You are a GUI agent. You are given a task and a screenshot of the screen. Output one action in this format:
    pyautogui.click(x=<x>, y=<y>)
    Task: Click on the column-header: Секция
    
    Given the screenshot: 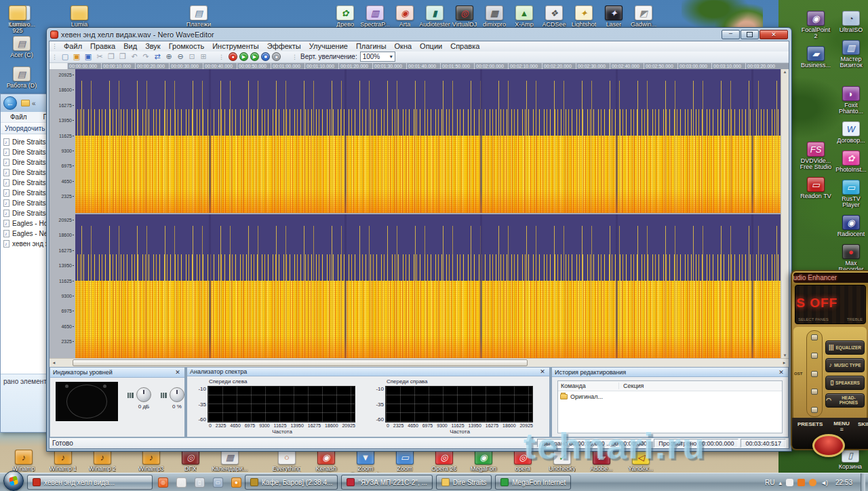 What is the action you would take?
    pyautogui.click(x=701, y=386)
    